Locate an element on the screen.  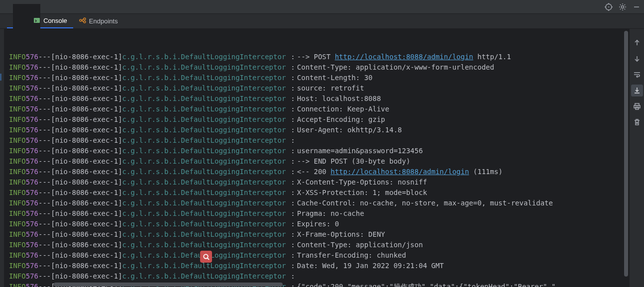
tab-console-label: Console is located at coordinates (55, 21).